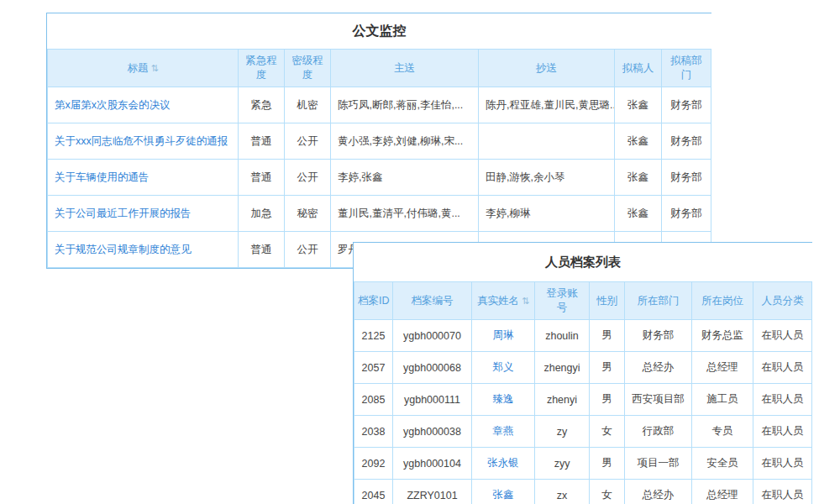  I want to click on cell-title: 第x届第x次股东会的决议, so click(143, 106).